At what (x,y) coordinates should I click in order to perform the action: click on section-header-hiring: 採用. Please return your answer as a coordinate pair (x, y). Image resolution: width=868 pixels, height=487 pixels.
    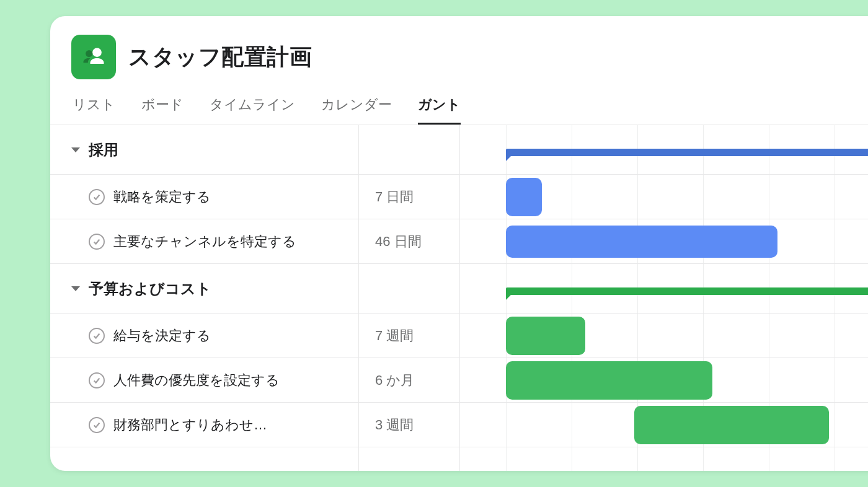
    Looking at the image, I should click on (205, 150).